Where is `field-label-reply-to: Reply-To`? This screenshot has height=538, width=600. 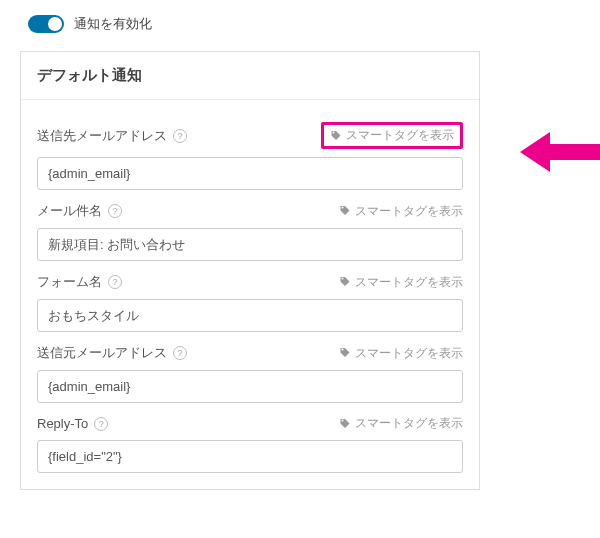
field-label-reply-to: Reply-To is located at coordinates (62, 424).